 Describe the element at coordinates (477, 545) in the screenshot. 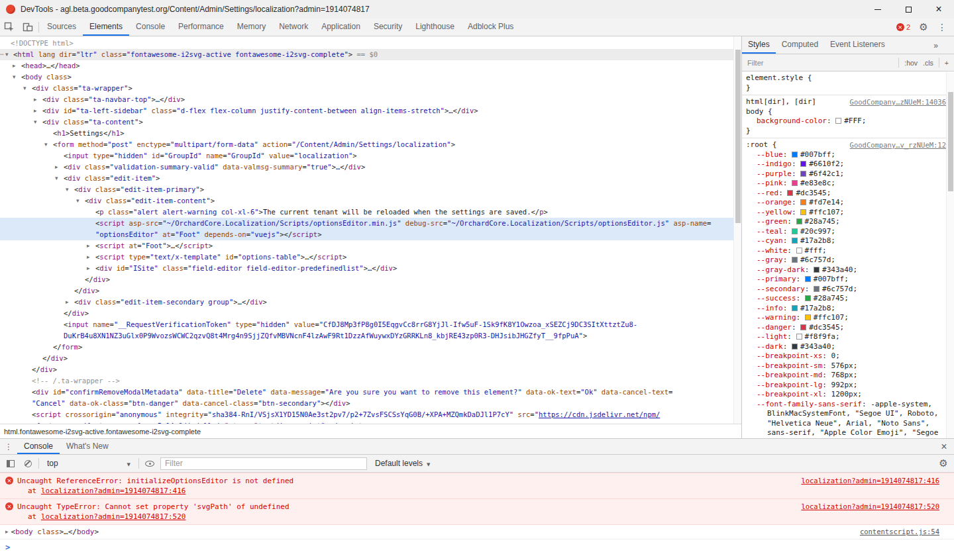

I see `console-prompt: >` at that location.